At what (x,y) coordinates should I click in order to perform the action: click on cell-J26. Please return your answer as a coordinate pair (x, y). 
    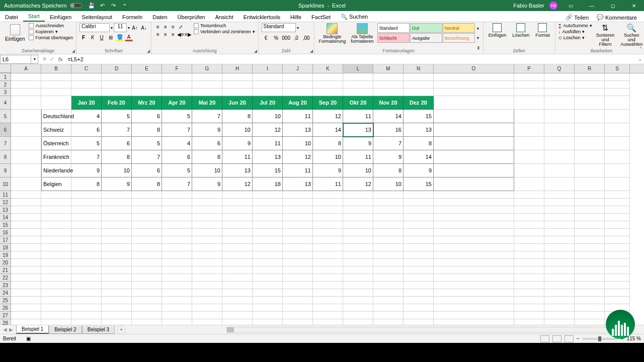
    Looking at the image, I should click on (298, 308).